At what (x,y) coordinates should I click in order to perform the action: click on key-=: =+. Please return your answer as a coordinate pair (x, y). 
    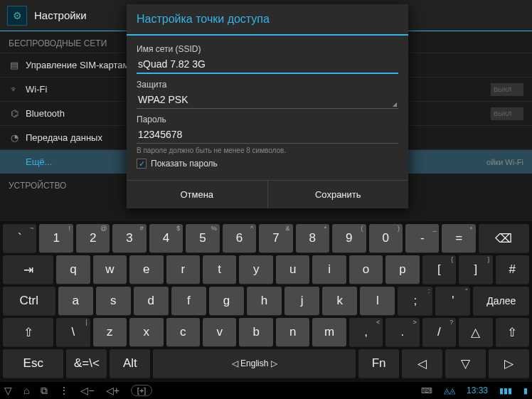
    Looking at the image, I should click on (458, 238).